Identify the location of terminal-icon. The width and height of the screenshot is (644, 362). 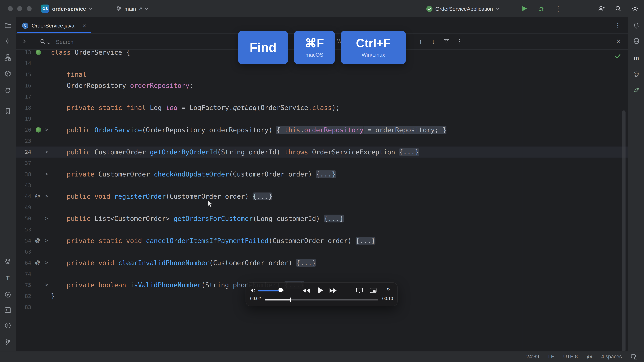
(8, 310).